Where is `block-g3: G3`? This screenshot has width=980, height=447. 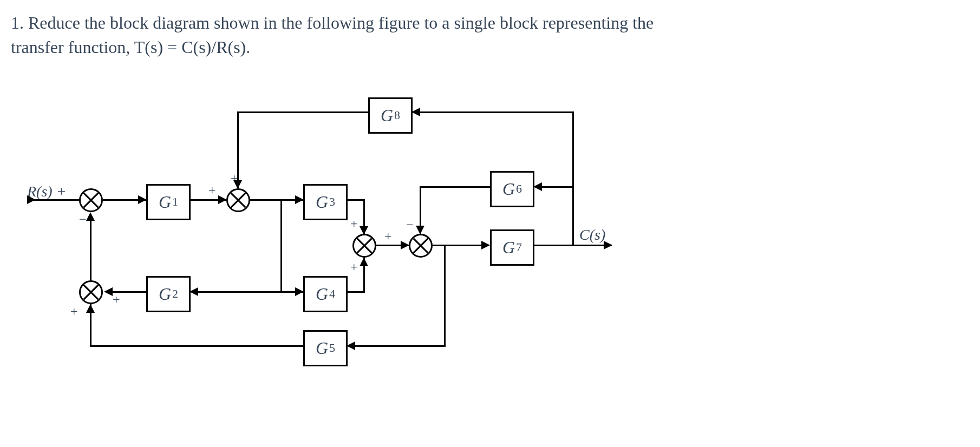
block-g3: G3 is located at coordinates (325, 202).